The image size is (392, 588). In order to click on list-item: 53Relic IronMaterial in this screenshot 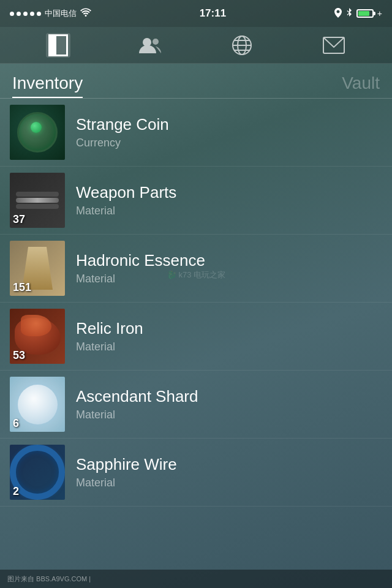, I will do `click(196, 337)`.